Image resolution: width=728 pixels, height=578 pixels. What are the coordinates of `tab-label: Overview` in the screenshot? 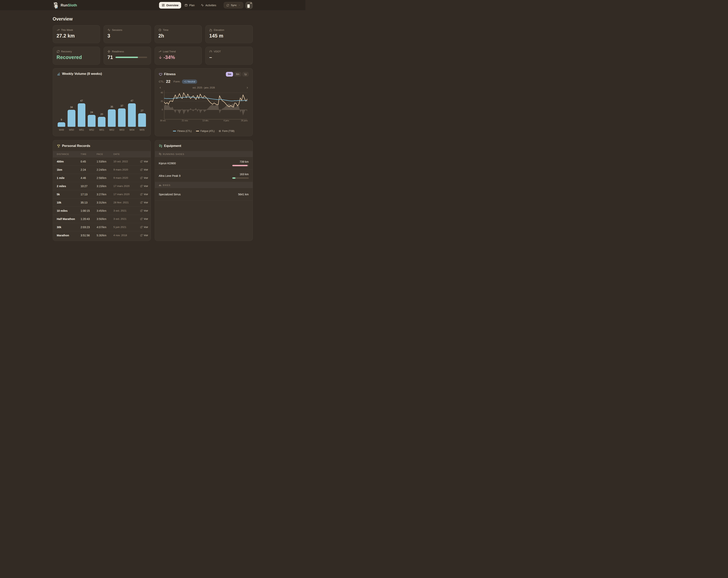 It's located at (172, 5).